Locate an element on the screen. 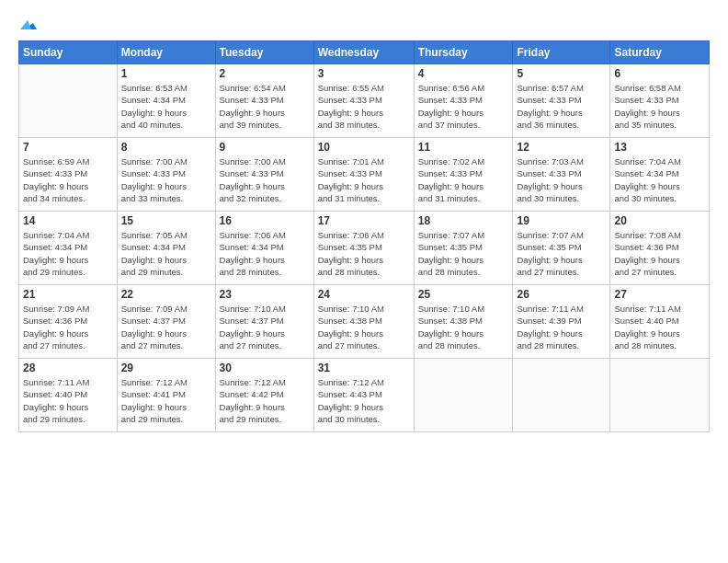 Image resolution: width=728 pixels, height=563 pixels. day-number: 18 is located at coordinates (463, 221).